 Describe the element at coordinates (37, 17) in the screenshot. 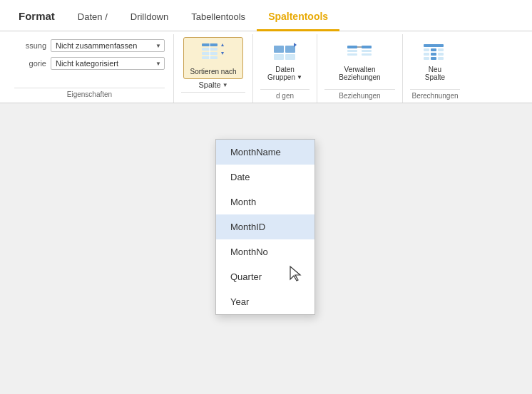

I see `tab-format: Format` at that location.